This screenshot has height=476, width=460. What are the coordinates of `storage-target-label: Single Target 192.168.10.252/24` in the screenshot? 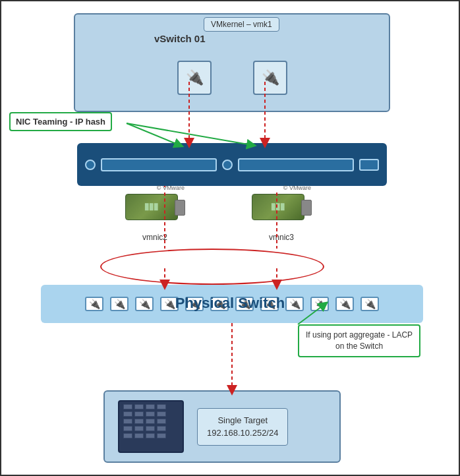 It's located at (243, 427).